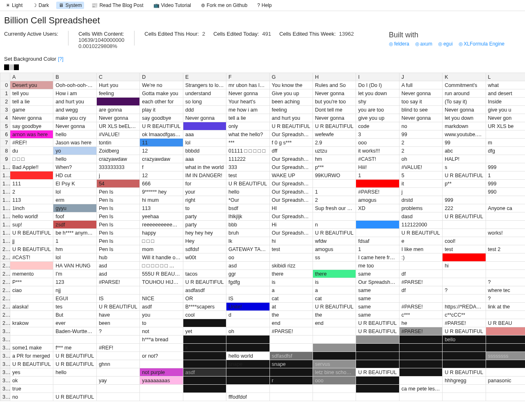 This screenshot has height=420, width=525. I want to click on cell-G32, so click(291, 348).